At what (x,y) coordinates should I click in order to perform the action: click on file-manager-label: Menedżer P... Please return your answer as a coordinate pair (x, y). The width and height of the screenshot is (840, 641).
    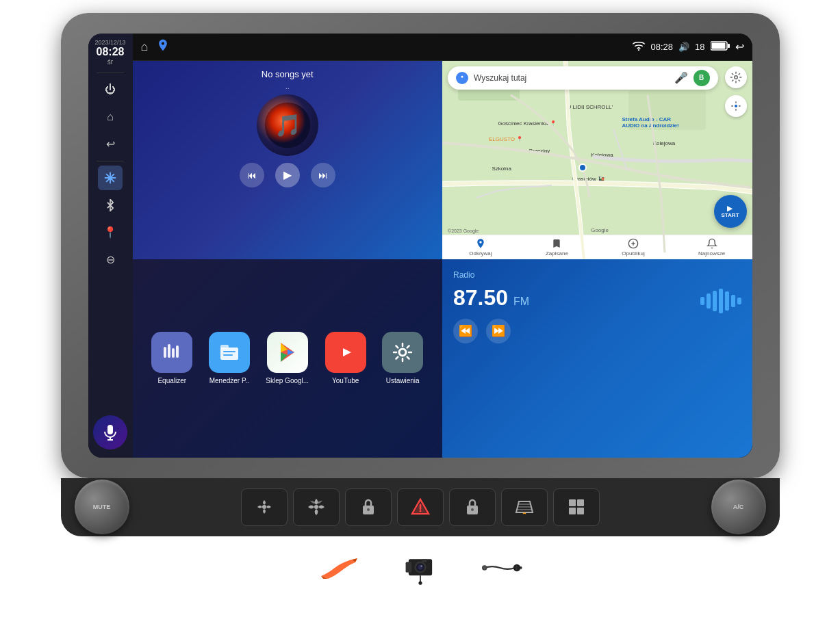
    Looking at the image, I should click on (229, 380).